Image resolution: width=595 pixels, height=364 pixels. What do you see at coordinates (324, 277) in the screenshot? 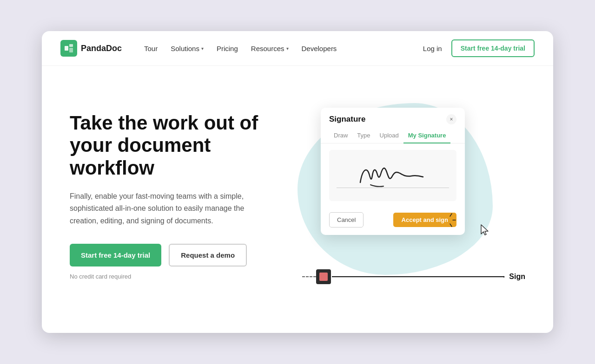
I see `sign-box` at bounding box center [324, 277].